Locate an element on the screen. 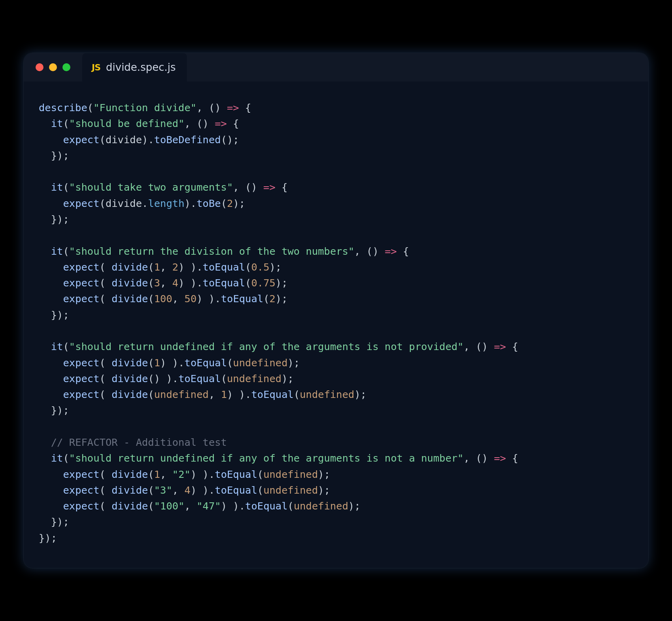 This screenshot has height=621, width=672. number-literal: 0.75 is located at coordinates (263, 283).